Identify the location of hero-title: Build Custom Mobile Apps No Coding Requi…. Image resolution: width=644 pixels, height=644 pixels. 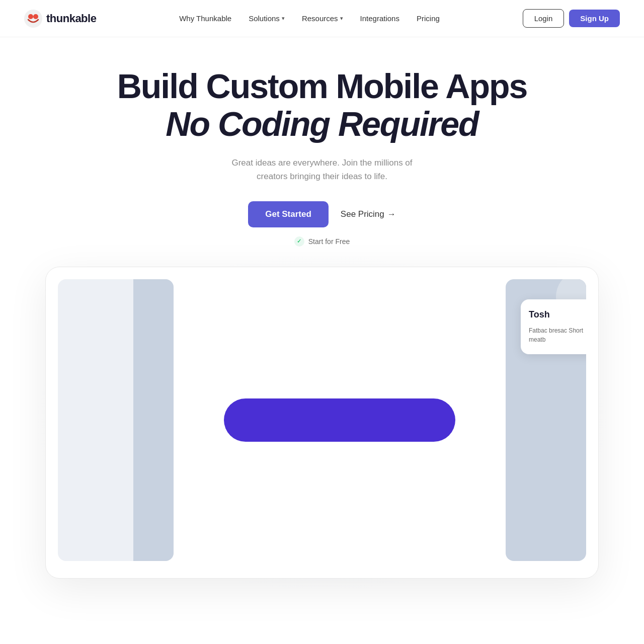
(322, 105).